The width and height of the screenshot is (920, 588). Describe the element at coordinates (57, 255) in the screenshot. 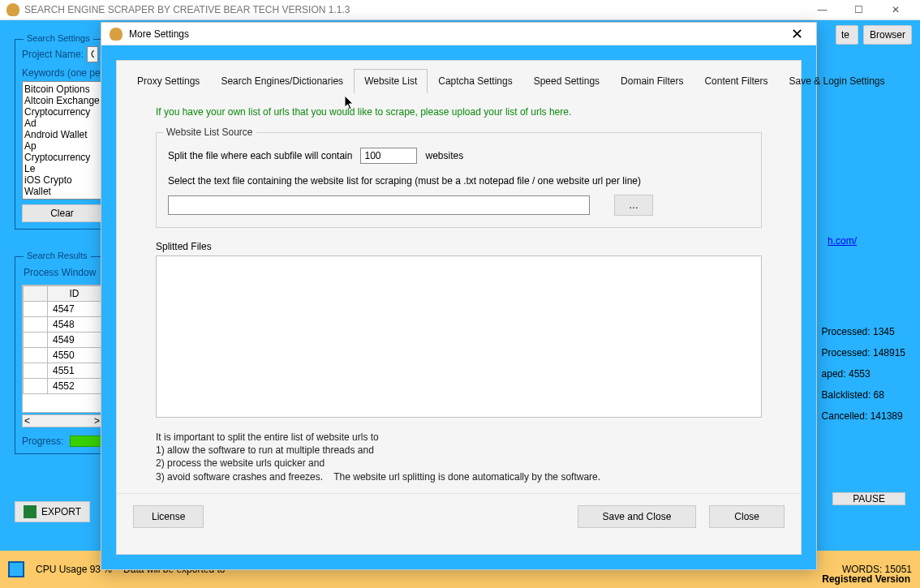

I see `search-results-legend: Search Results` at that location.